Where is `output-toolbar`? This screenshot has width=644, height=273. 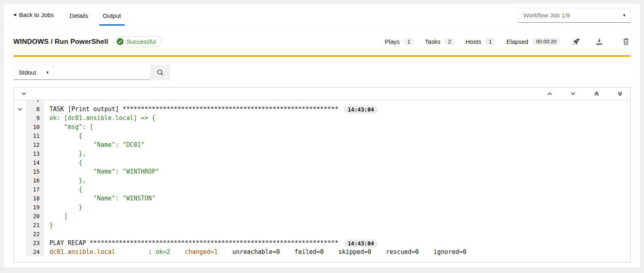 output-toolbar is located at coordinates (322, 94).